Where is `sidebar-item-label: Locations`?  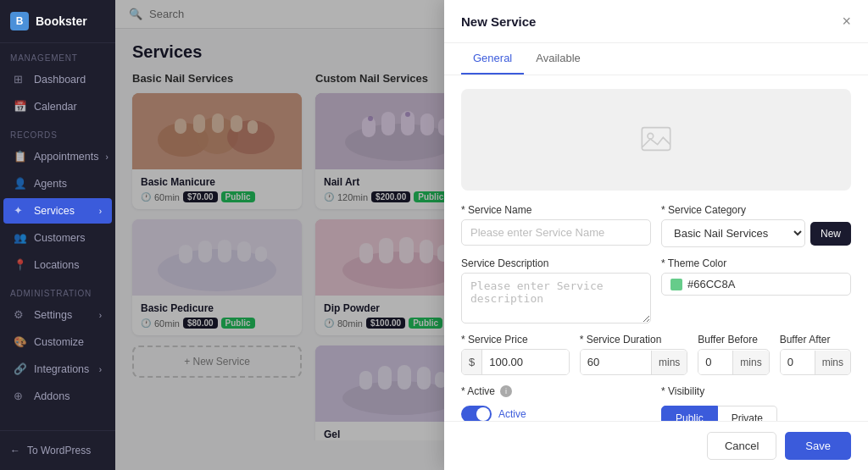
sidebar-item-label: Locations is located at coordinates (57, 265).